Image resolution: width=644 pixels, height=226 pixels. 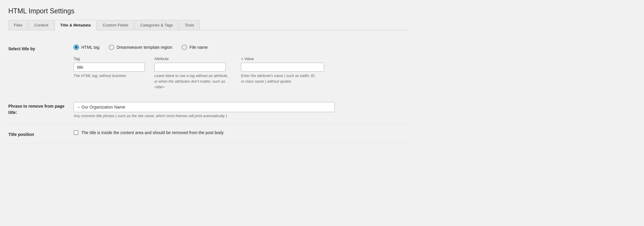 I want to click on radio-dreamweaver: Dreamweaver template region, so click(x=141, y=47).